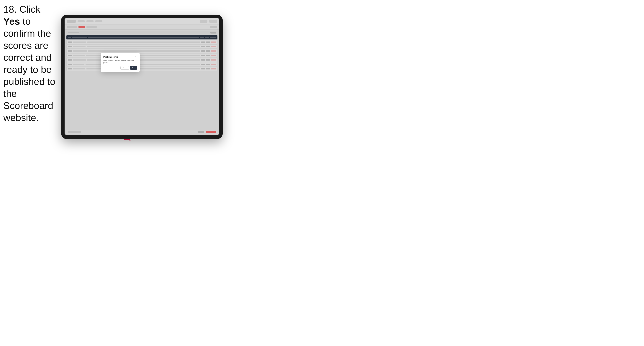 This screenshot has height=346, width=644. Describe the element at coordinates (30, 63) in the screenshot. I see `instruction-text: 18. Click Yes to confirm the scores are …` at that location.